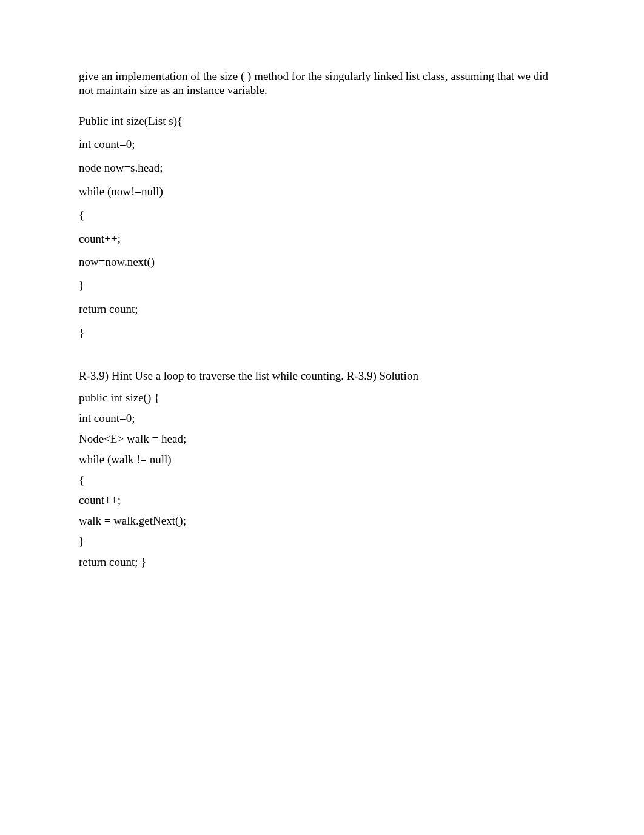 The width and height of the screenshot is (644, 835). I want to click on code-line: Public int size(List s){, so click(322, 121).